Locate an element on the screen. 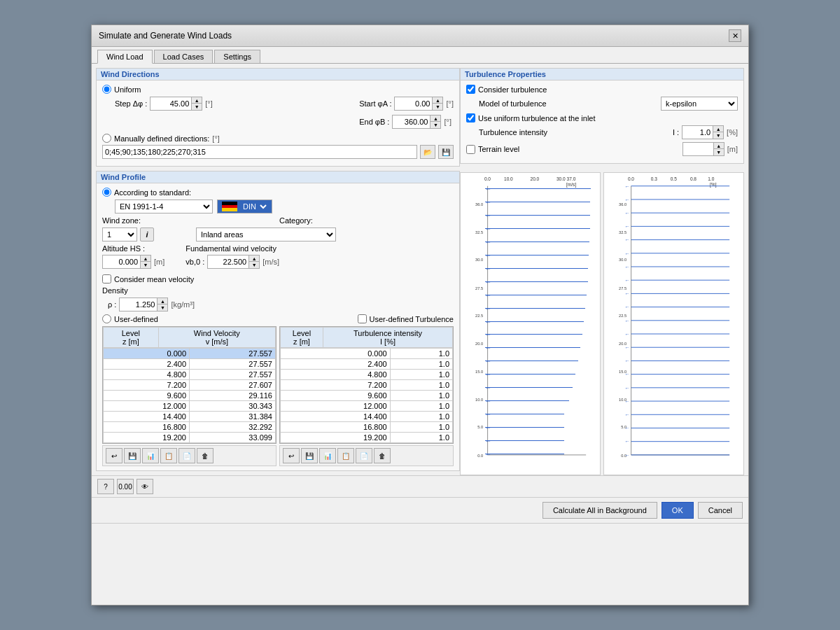 The width and height of the screenshot is (840, 630). turb-table-row: 19.2001.0 is located at coordinates (367, 438).